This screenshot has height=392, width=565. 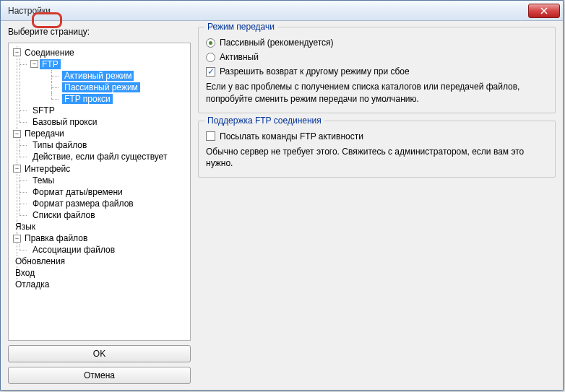 I want to click on tree-node-base-proxy: Базовый прокси, so click(x=101, y=122).